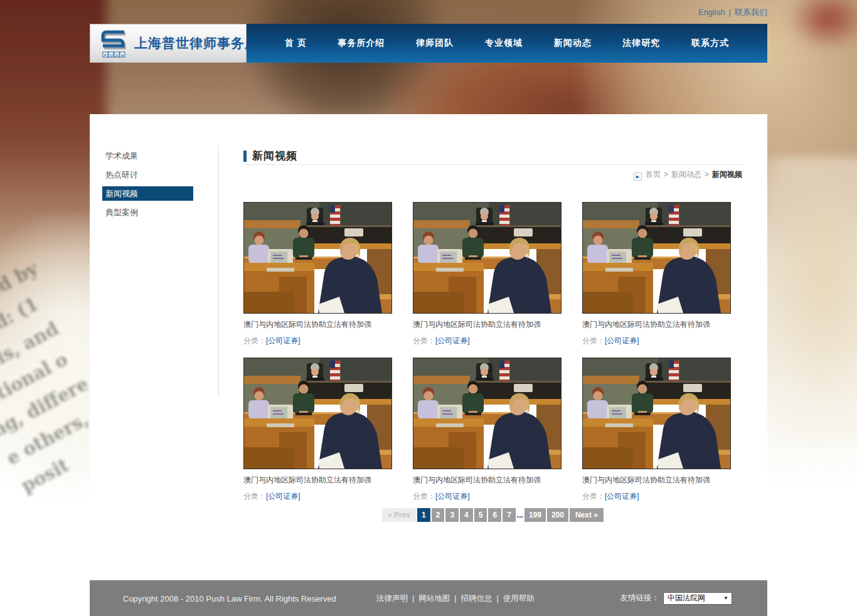  What do you see at coordinates (113, 43) in the screenshot?
I see `push-logo-icon: P U S H` at bounding box center [113, 43].